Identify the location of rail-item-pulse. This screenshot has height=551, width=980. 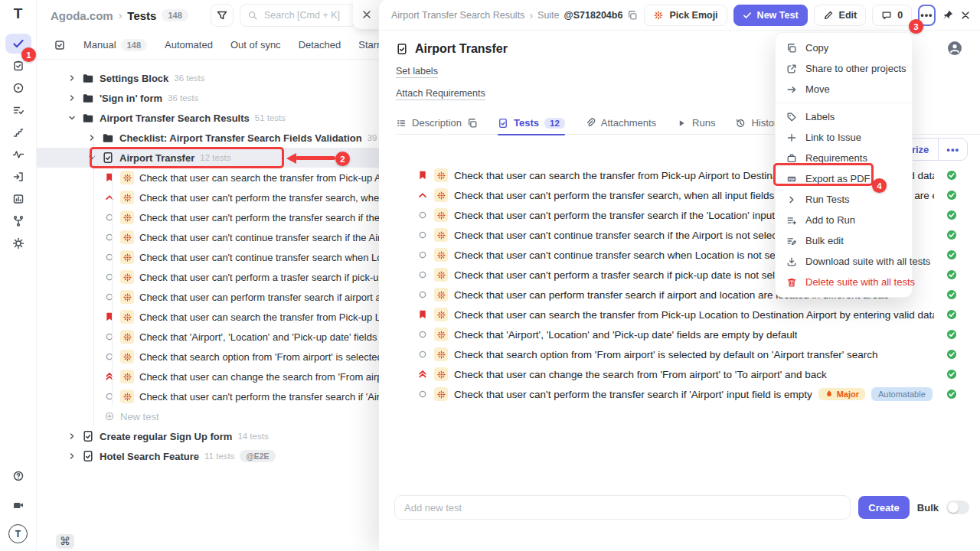
(18, 155).